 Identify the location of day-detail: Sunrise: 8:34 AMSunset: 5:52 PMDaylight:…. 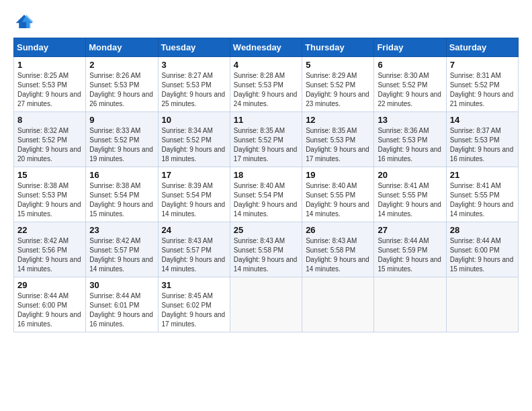
(194, 145).